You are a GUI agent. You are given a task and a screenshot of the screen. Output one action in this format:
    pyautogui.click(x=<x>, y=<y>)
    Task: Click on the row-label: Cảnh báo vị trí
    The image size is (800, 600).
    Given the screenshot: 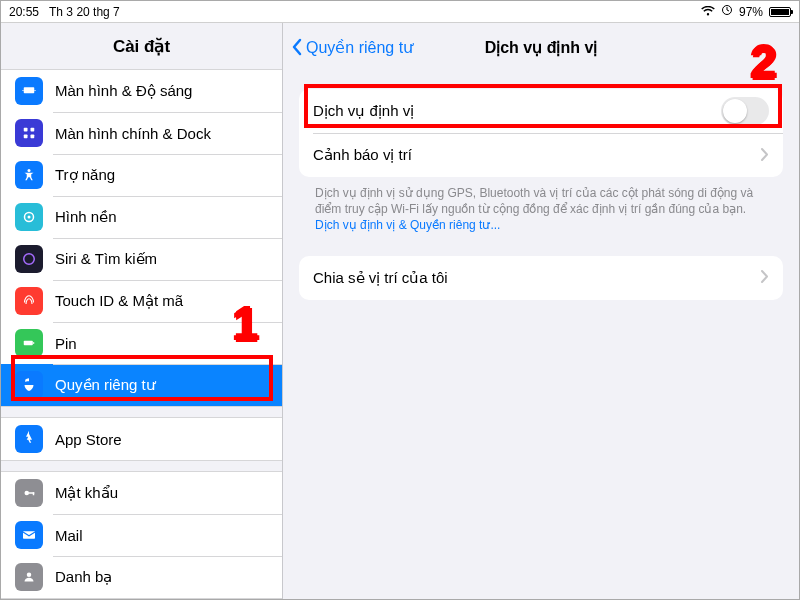 What is the action you would take?
    pyautogui.click(x=362, y=155)
    